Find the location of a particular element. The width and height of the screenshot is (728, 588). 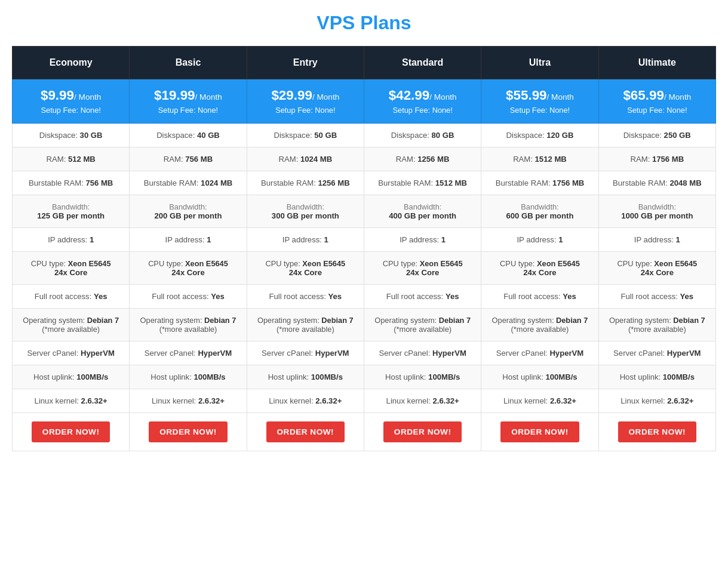

feature-cell-root_access-standard: Full root access: Yes is located at coordinates (422, 297).